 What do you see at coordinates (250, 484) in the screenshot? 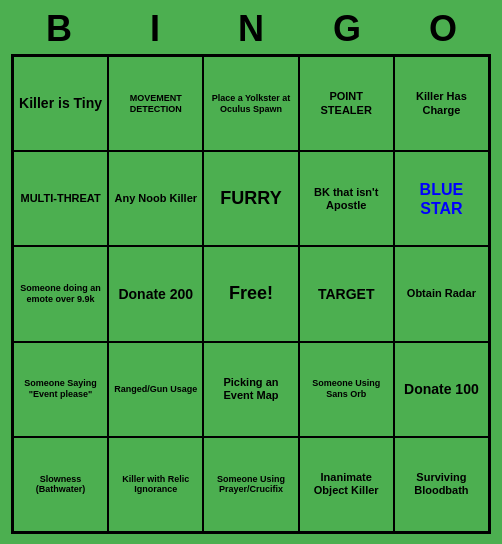
I see `cell-22: Someone Using Prayer/Crucifix` at bounding box center [250, 484].